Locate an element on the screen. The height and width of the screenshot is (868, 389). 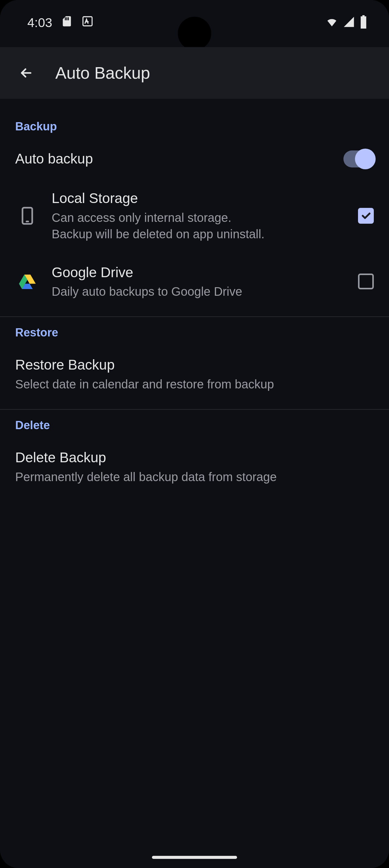
camera-cutout is located at coordinates (195, 34).